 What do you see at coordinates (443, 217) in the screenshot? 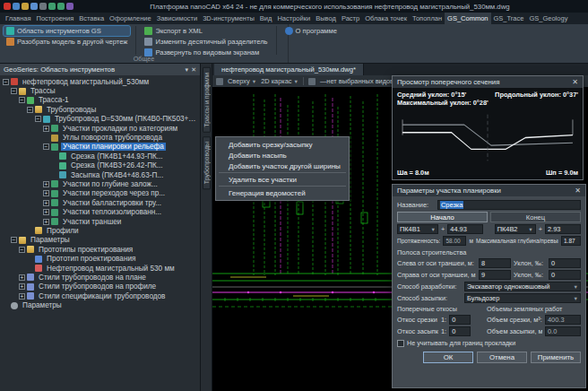
I see `start-tab: Начало` at bounding box center [443, 217].